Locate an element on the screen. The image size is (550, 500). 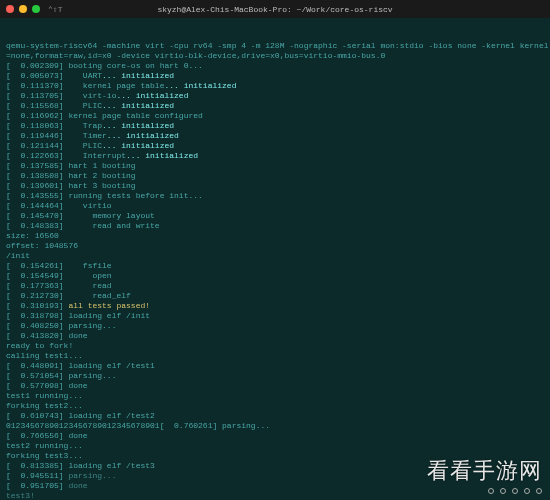
log-line: forking test2... is located at coordinates (275, 406).